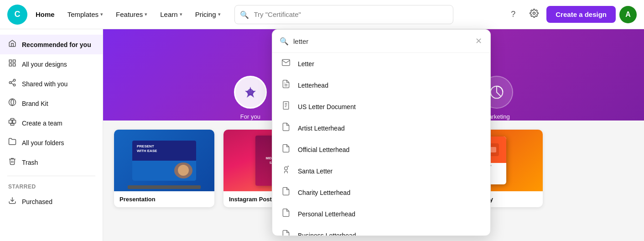 This screenshot has height=241, width=644. Describe the element at coordinates (51, 123) in the screenshot. I see `sidebar-item-create-team: Create a team` at that location.